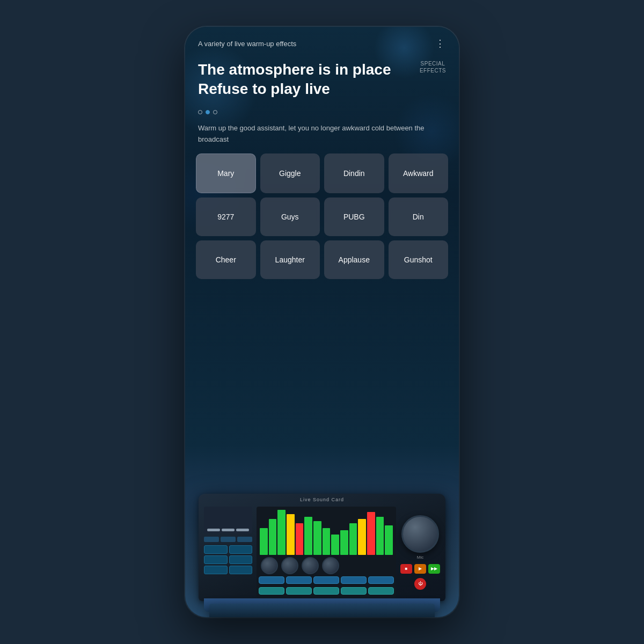  What do you see at coordinates (322, 552) in the screenshot?
I see `device-inner: Mic ■ ▶ ▶▶ ⏻` at bounding box center [322, 552].